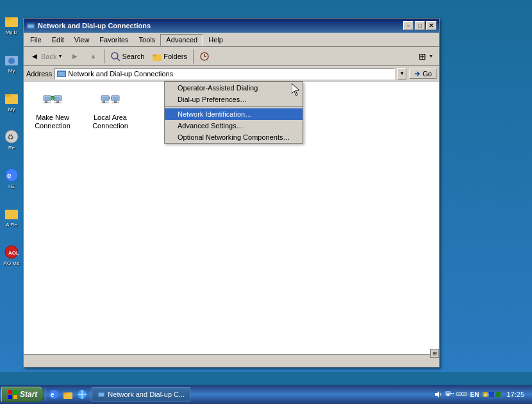  What do you see at coordinates (231, 74) in the screenshot?
I see `address-bar: Address Network and Dial-up Connections …` at bounding box center [231, 74].